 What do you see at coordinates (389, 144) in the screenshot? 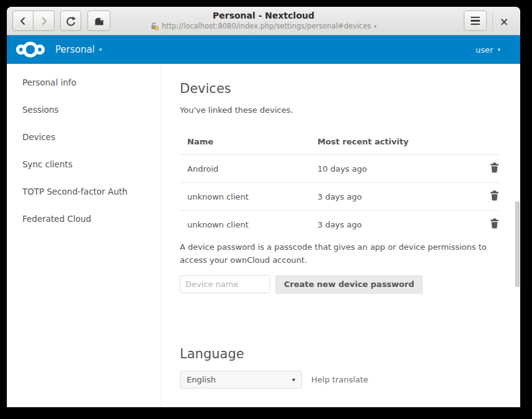
I see `column-header-activity: Most recent activity` at bounding box center [389, 144].